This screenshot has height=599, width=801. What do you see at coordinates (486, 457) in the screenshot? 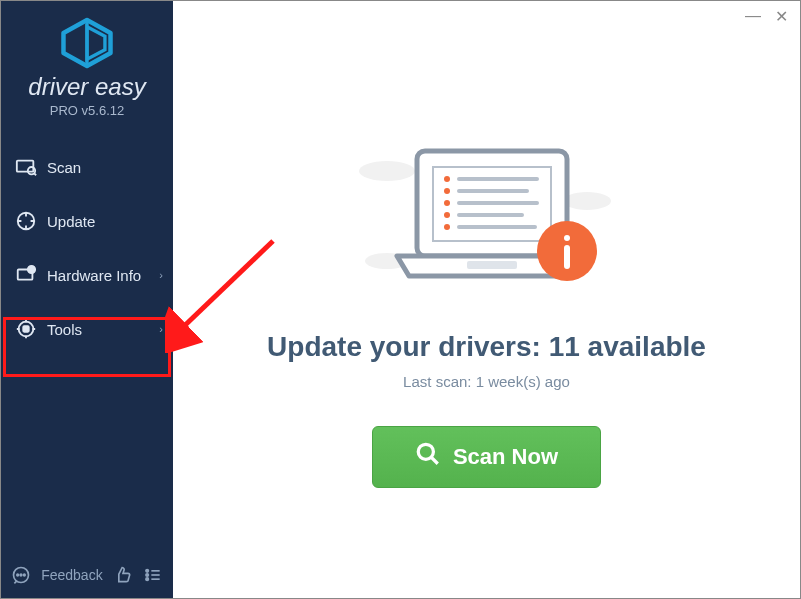
I see `scan-now-button: Scan Now` at bounding box center [486, 457].